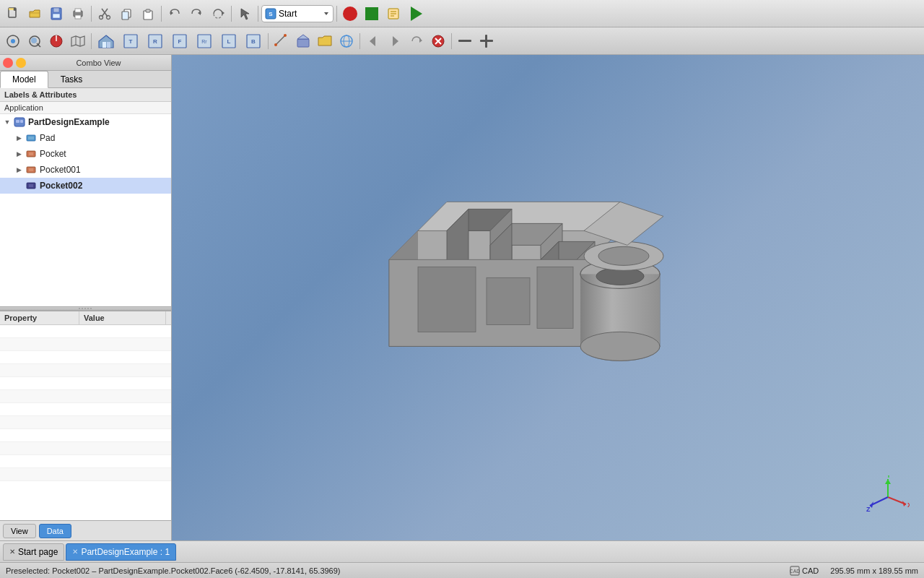  What do you see at coordinates (393, 14) in the screenshot?
I see `macro-editor-button` at bounding box center [393, 14].